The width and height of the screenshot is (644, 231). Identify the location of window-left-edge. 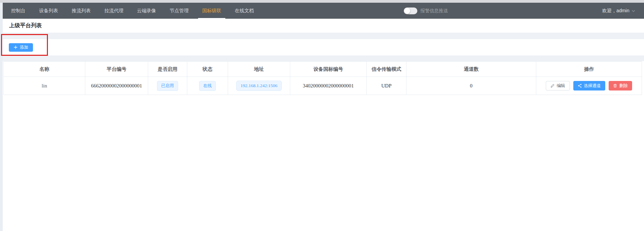
(1, 117).